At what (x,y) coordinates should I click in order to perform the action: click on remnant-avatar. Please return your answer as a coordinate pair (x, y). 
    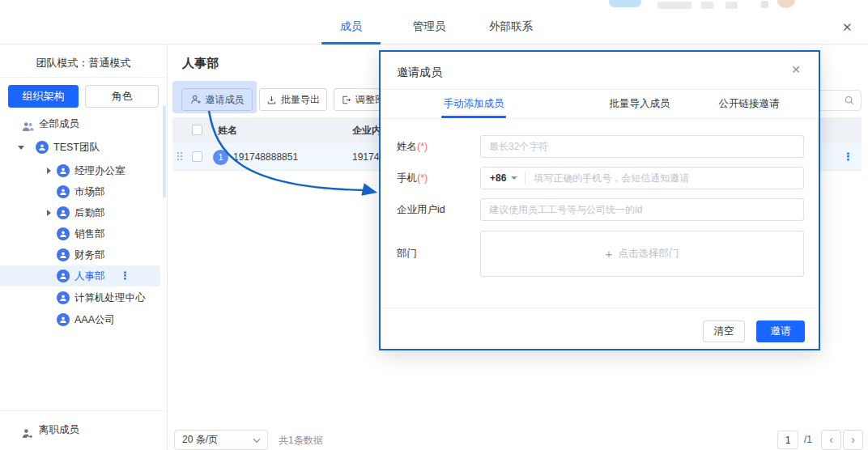
    Looking at the image, I should click on (786, 4).